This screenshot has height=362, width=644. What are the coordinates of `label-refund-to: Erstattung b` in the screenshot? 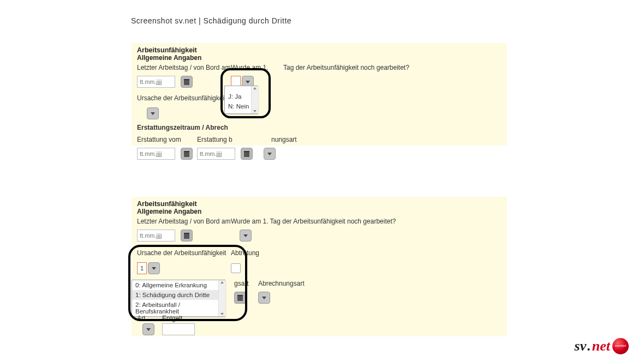 It's located at (215, 140).